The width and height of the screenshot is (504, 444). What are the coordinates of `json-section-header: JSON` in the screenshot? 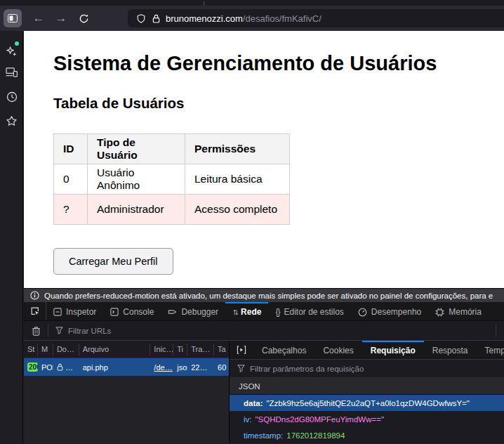 It's located at (366, 386).